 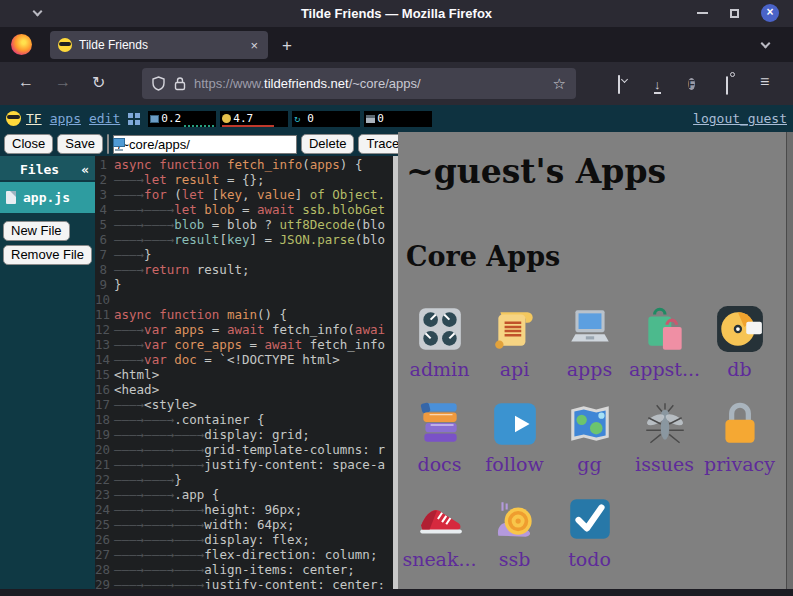 What do you see at coordinates (440, 329) in the screenshot?
I see `control-knobs-icon` at bounding box center [440, 329].